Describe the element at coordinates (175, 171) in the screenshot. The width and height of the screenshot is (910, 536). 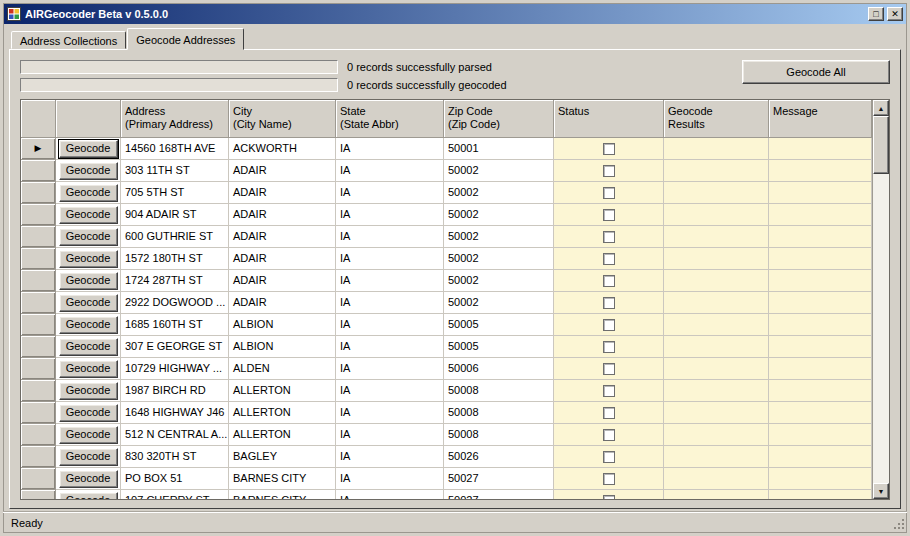
I see `address-cell: 303 11TH ST` at that location.